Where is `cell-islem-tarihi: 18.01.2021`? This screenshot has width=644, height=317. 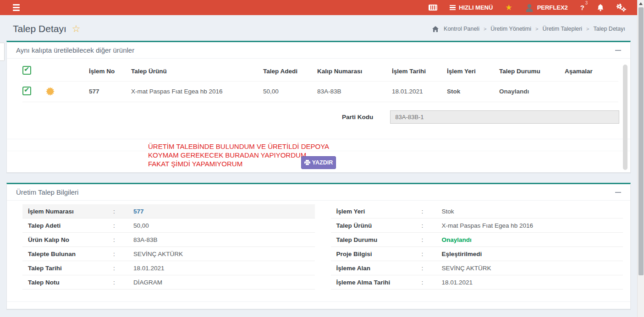
cell-islem-tarihi: 18.01.2021 is located at coordinates (419, 92).